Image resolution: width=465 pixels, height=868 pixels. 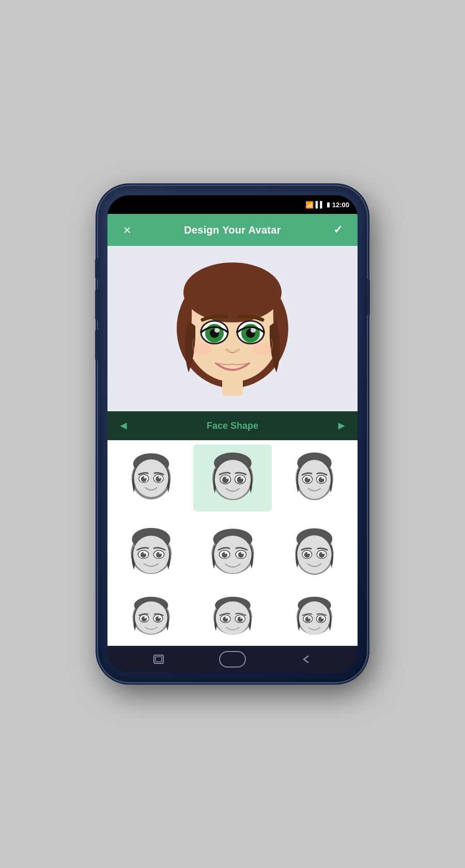 What do you see at coordinates (306, 659) in the screenshot?
I see `back-button` at bounding box center [306, 659].